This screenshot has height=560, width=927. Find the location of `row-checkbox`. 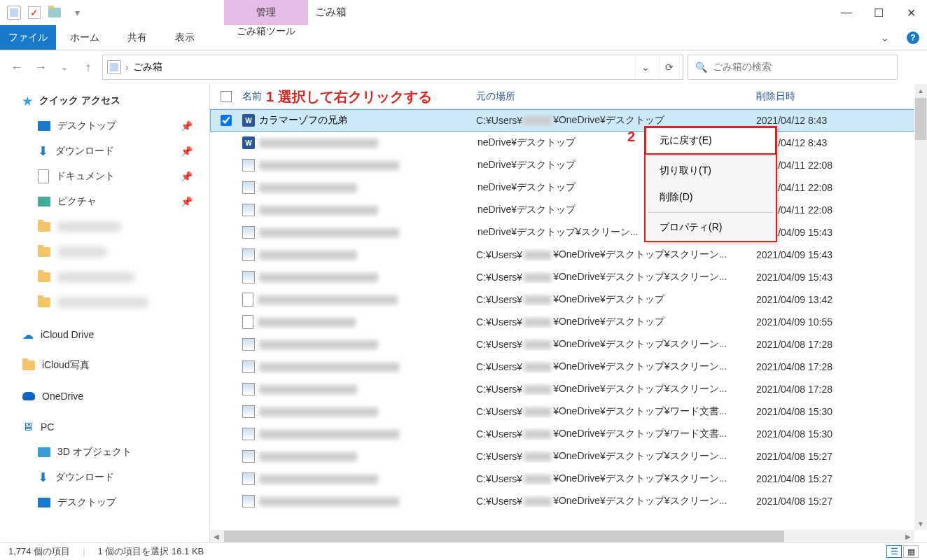

row-checkbox is located at coordinates (226, 120).